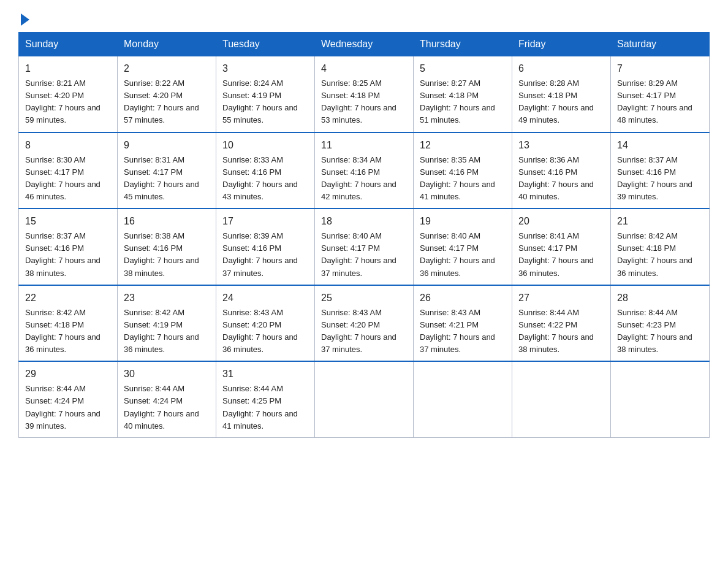 This screenshot has height=563, width=728. What do you see at coordinates (457, 178) in the screenshot?
I see `day-info: Sunrise: 8:35 AMSunset: 4:16 PMDaylight:…` at bounding box center [457, 178].